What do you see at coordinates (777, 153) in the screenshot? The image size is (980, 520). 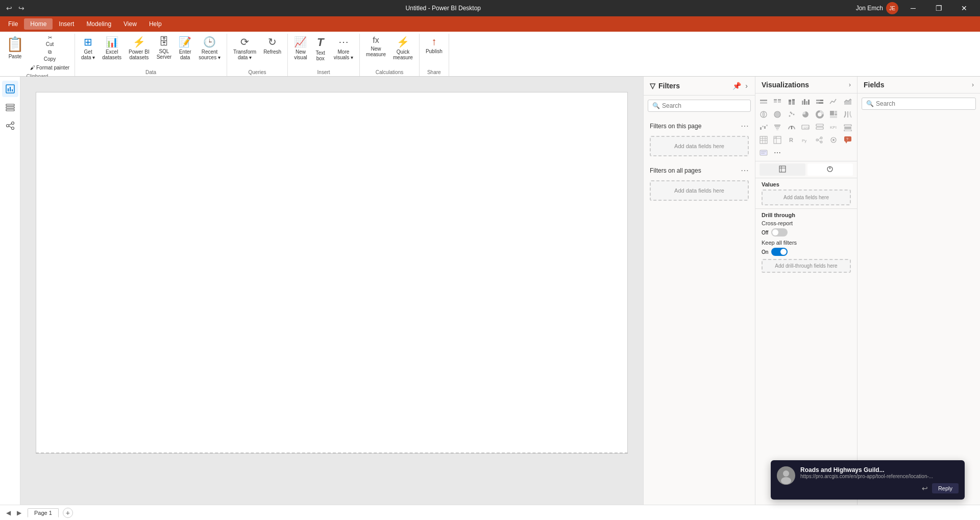 I see `viz-more: ⋯` at bounding box center [777, 153].